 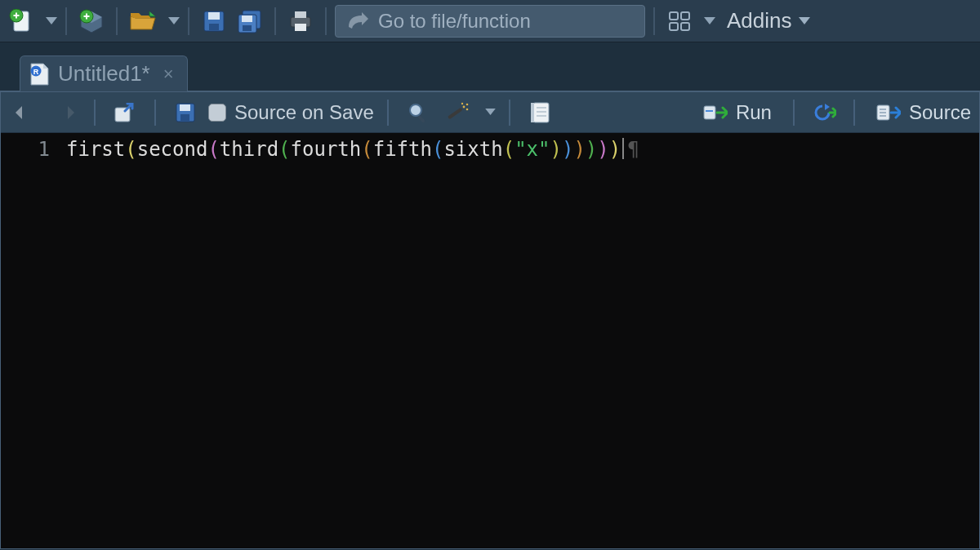 What do you see at coordinates (615, 149) in the screenshot?
I see `paren-close-1: )` at bounding box center [615, 149].